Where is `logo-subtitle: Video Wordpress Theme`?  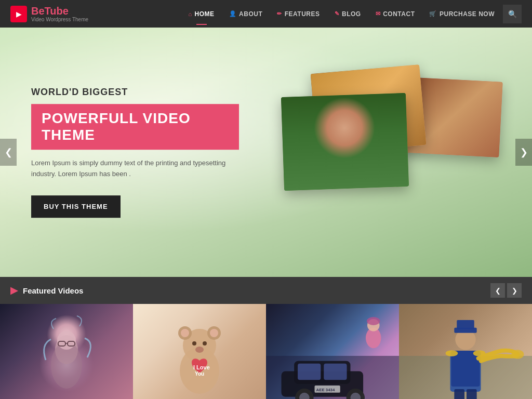
logo-subtitle: Video Wordpress Theme is located at coordinates (60, 20).